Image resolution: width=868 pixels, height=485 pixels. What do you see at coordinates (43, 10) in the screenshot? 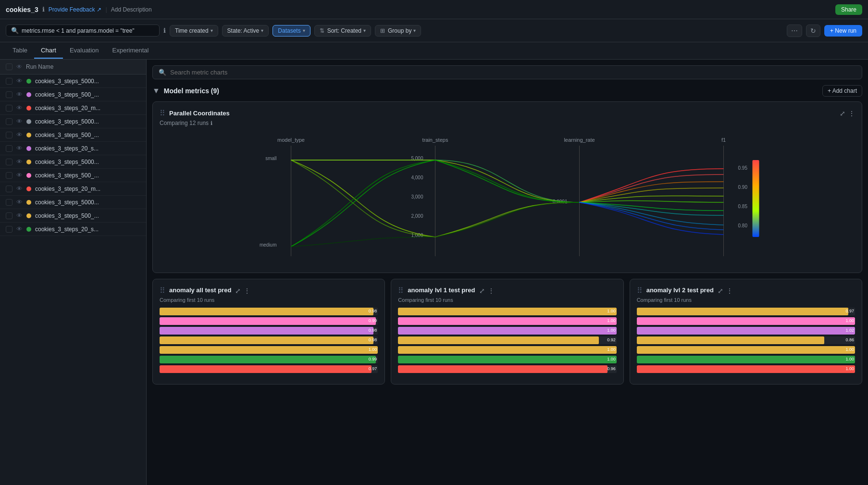
I see `info-icon: ℹ` at bounding box center [43, 10].